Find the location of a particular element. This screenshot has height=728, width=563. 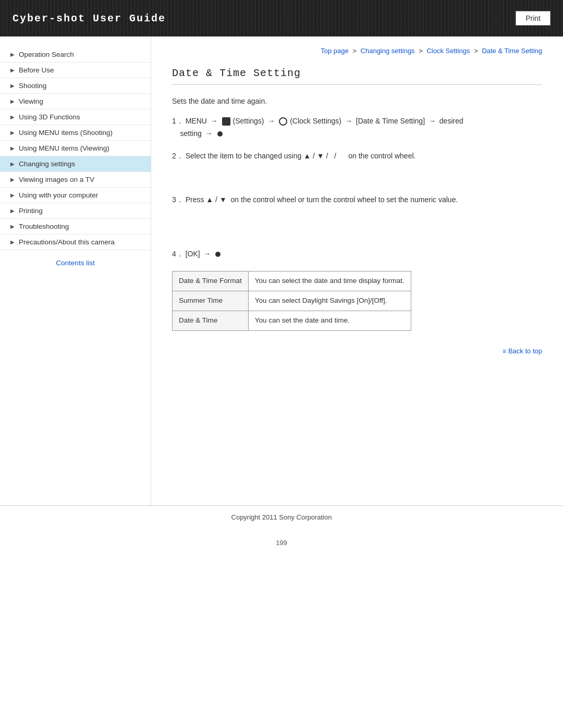

sidebar-label-9: Using with your computer is located at coordinates (58, 195).